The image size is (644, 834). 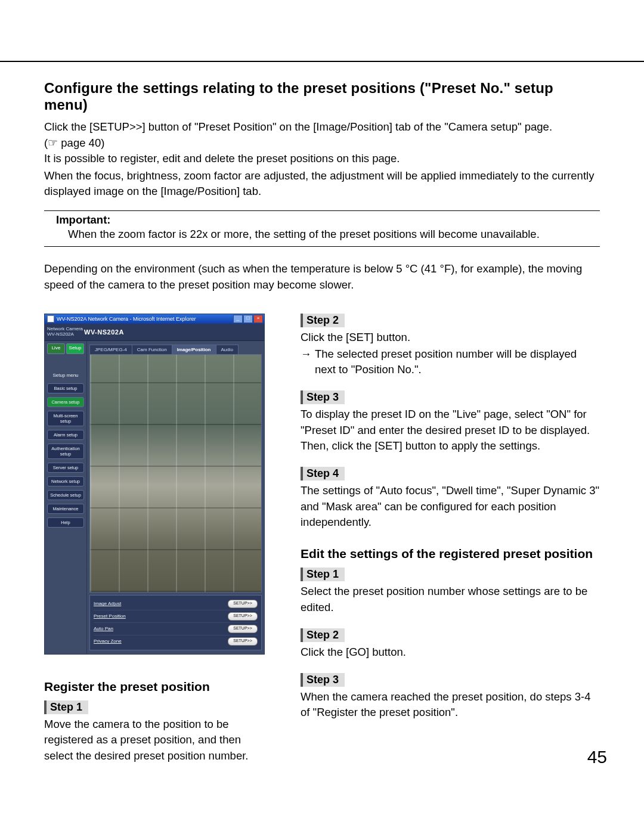 I want to click on sidebar-item: Help, so click(x=66, y=522).